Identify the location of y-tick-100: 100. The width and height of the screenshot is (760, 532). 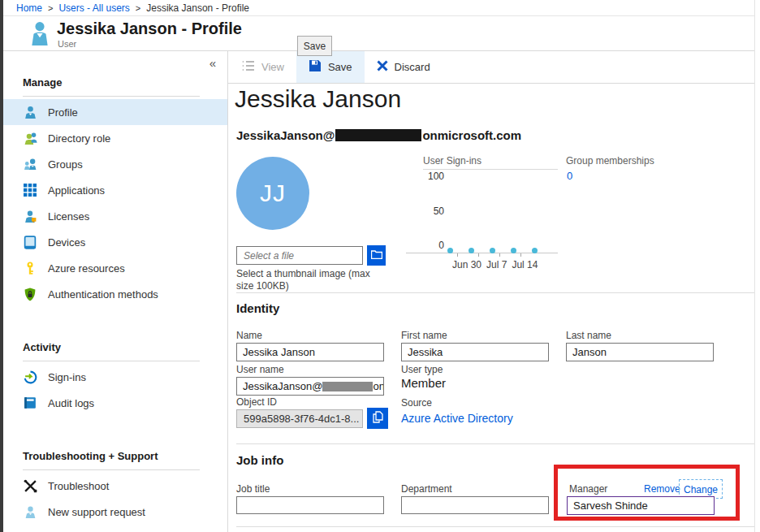
(434, 176).